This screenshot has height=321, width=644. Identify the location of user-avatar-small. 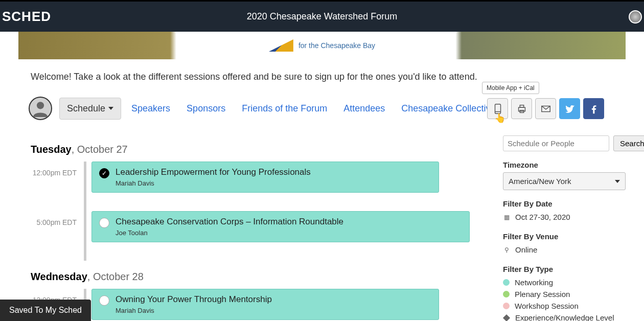
(635, 17).